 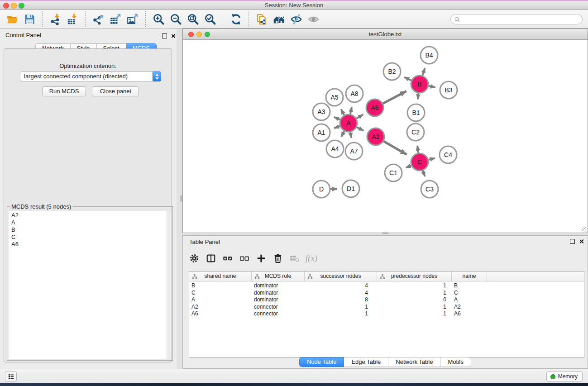 What do you see at coordinates (313, 19) in the screenshot?
I see `show-hide-button` at bounding box center [313, 19].